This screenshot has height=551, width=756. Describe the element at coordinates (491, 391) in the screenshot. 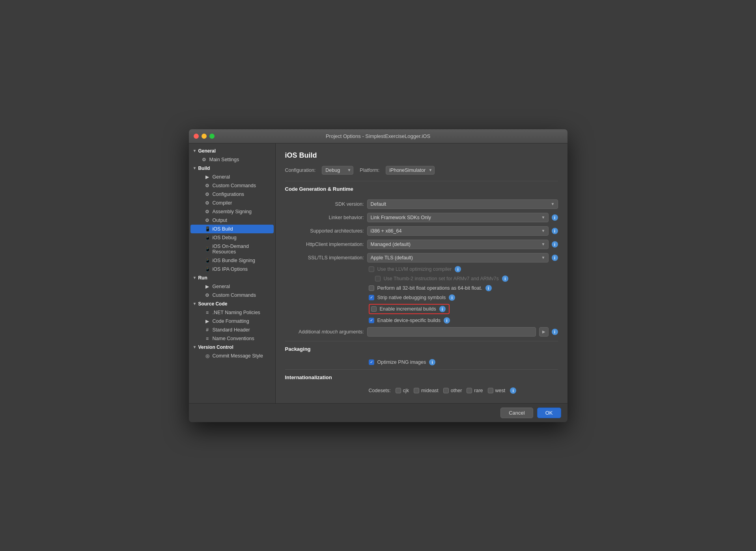

I see `west-checkbox` at that location.